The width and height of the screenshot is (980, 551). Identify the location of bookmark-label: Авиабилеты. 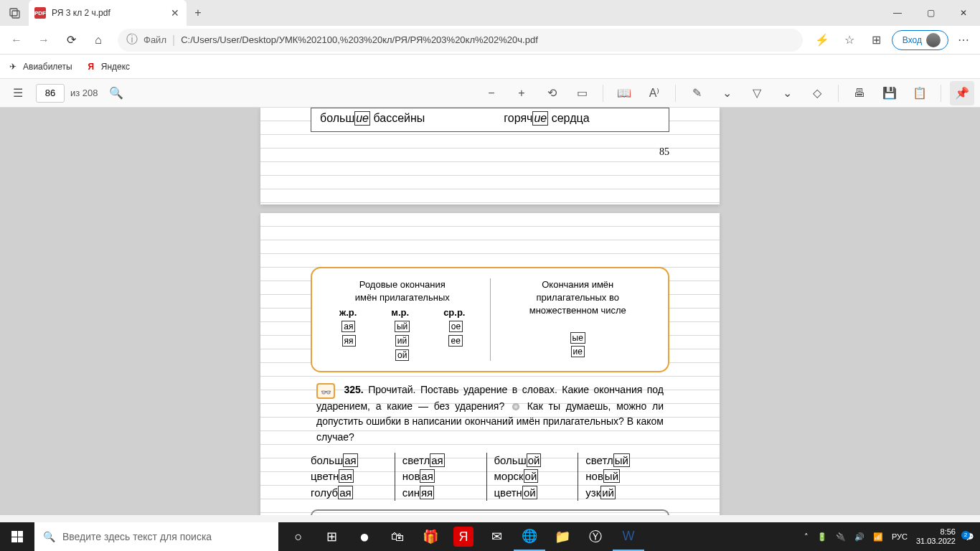
(47, 67).